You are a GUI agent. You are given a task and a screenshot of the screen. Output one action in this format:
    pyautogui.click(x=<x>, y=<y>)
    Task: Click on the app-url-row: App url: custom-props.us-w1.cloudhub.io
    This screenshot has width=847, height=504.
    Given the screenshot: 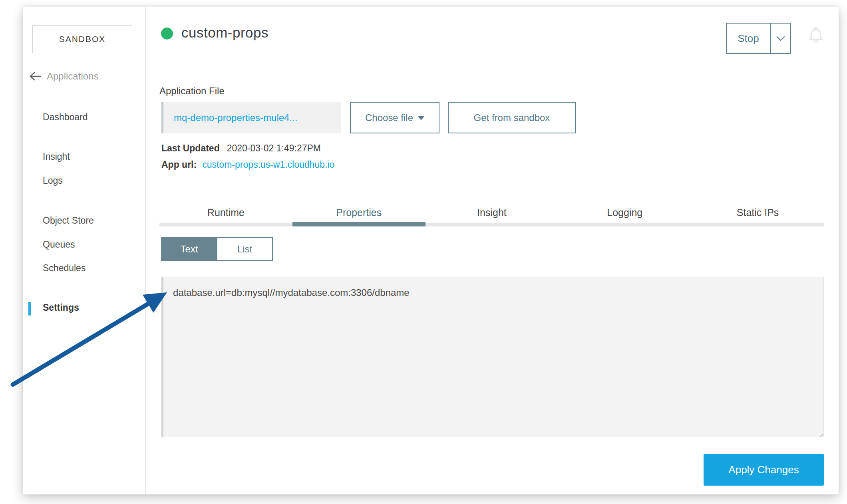 What is the action you would take?
    pyautogui.click(x=248, y=165)
    